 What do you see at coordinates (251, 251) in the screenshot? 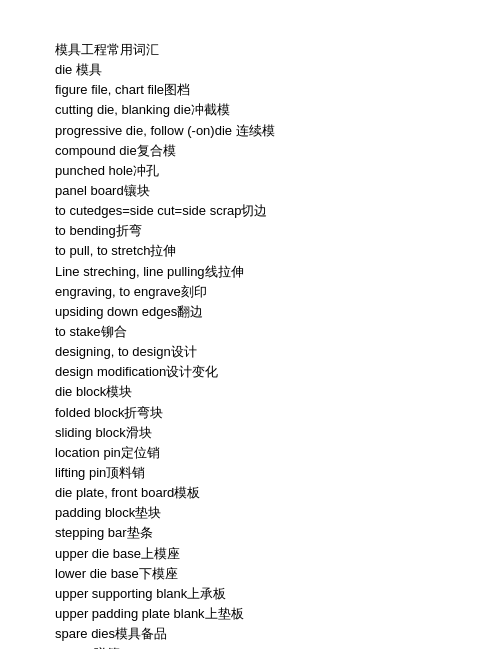
I see `vocab-line-10: to pull, to stretch拉伸` at bounding box center [251, 251].